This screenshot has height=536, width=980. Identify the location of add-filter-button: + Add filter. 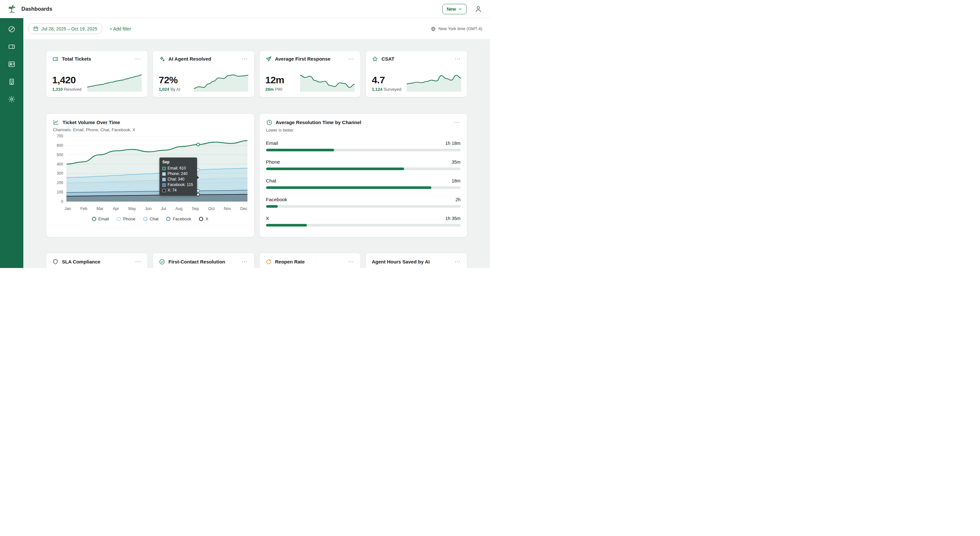
(120, 29).